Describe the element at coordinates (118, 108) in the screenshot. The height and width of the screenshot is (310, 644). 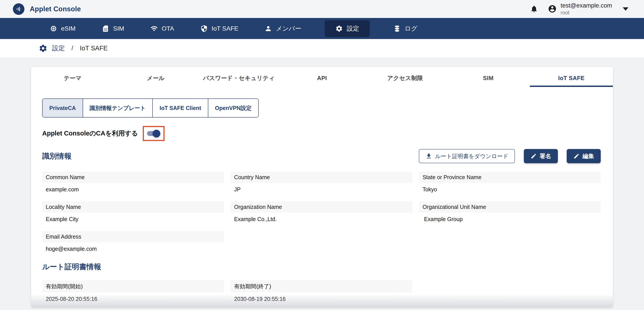
I see `subtab-id-template: 識別情報テンプレート` at that location.